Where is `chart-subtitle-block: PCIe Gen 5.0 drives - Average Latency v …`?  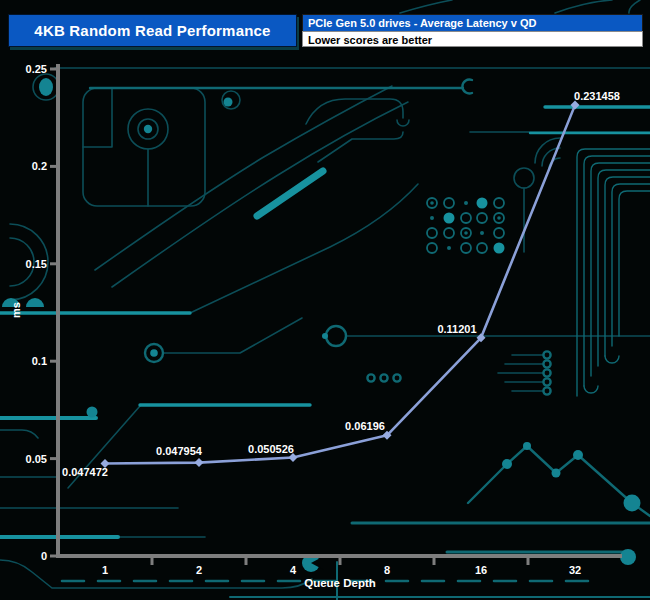
chart-subtitle-block: PCIe Gen 5.0 drives - Average Latency v … is located at coordinates (472, 30).